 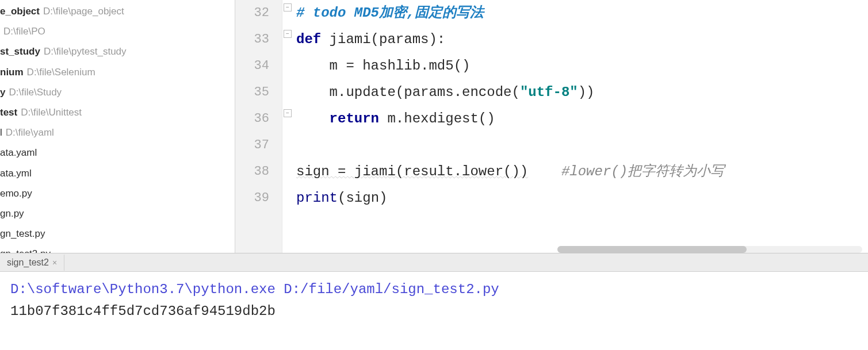 I want to click on line-number: 38, so click(x=259, y=172).